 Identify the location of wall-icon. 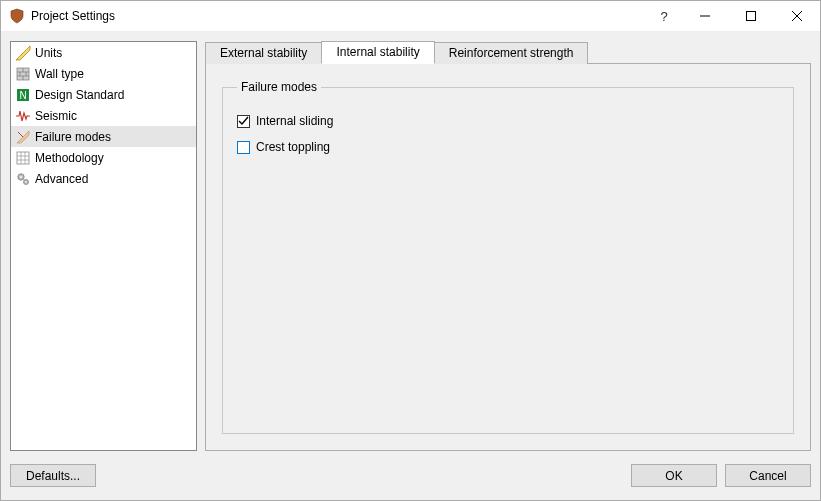
(23, 74).